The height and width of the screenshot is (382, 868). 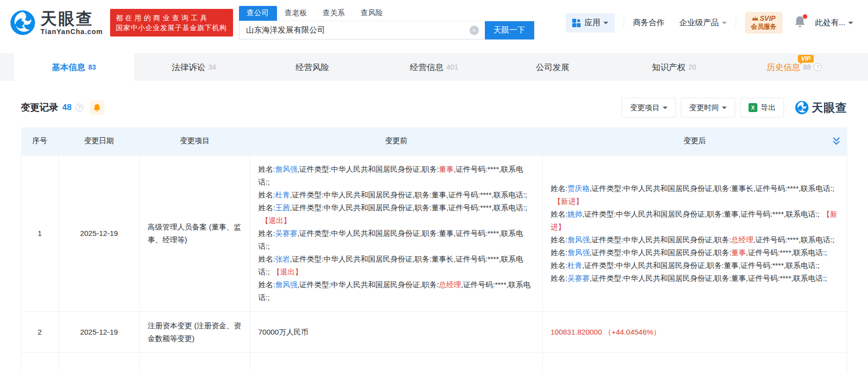 What do you see at coordinates (735, 108) in the screenshot?
I see `section-actions: 变更项目 变更时间 导出 天眼查` at bounding box center [735, 108].